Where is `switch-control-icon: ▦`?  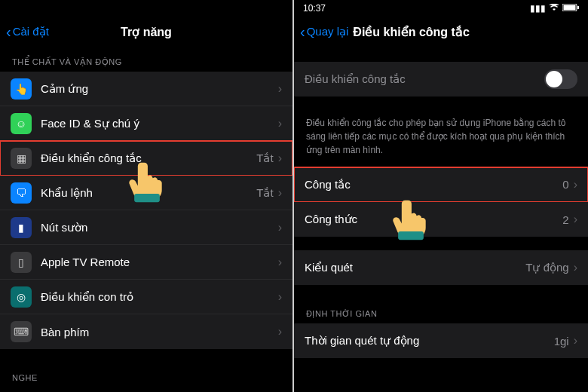 switch-control-icon: ▦ is located at coordinates (21, 158).